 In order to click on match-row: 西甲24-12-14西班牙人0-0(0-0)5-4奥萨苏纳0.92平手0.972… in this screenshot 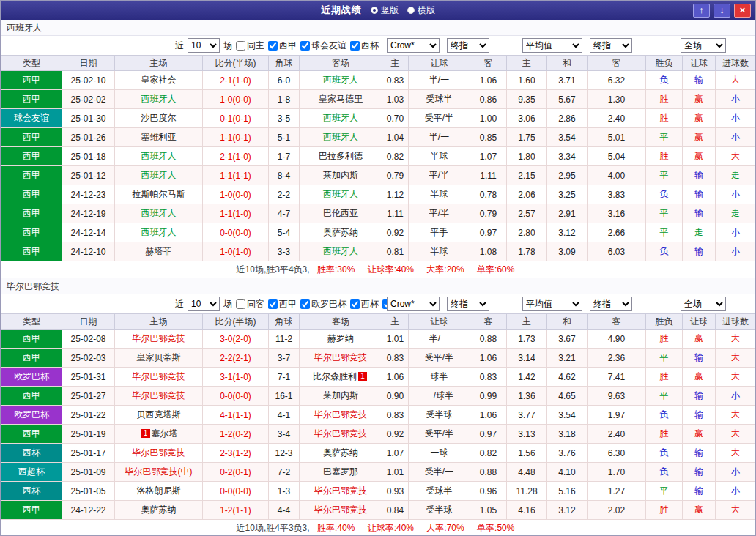, I will do `click(379, 233)`.